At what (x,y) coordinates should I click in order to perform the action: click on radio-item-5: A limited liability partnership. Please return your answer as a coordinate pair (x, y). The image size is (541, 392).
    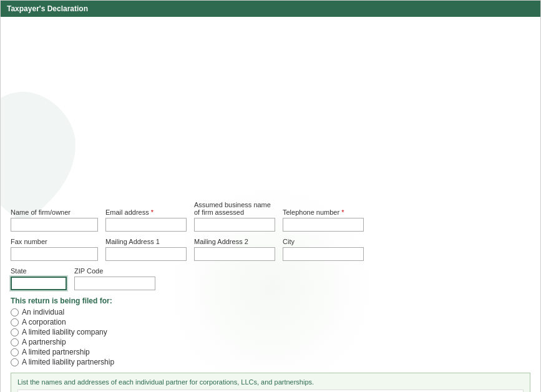
    Looking at the image, I should click on (271, 362).